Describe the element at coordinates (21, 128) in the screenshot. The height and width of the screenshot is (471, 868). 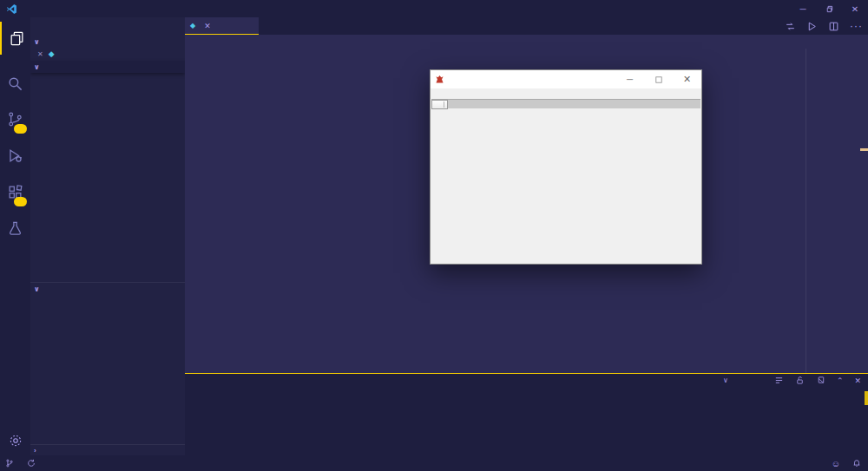
I see `scm-badge` at that location.